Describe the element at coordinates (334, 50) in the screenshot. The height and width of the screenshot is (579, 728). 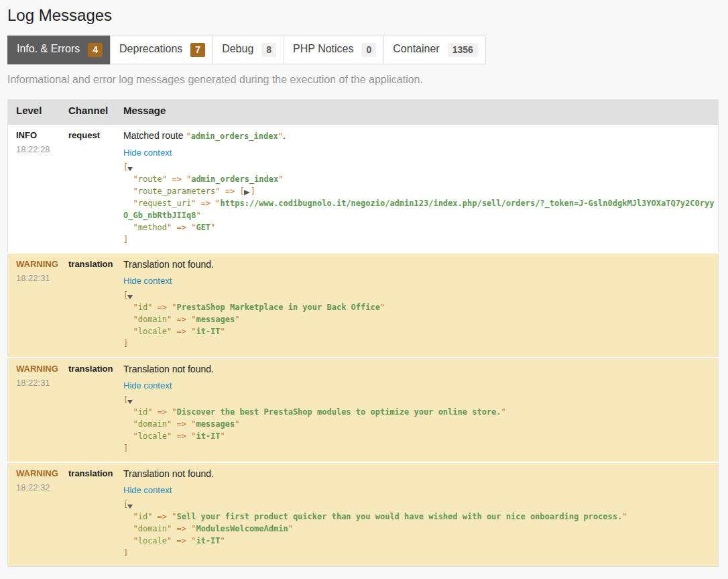
I see `tab-php-notices: PHP Notices0` at that location.